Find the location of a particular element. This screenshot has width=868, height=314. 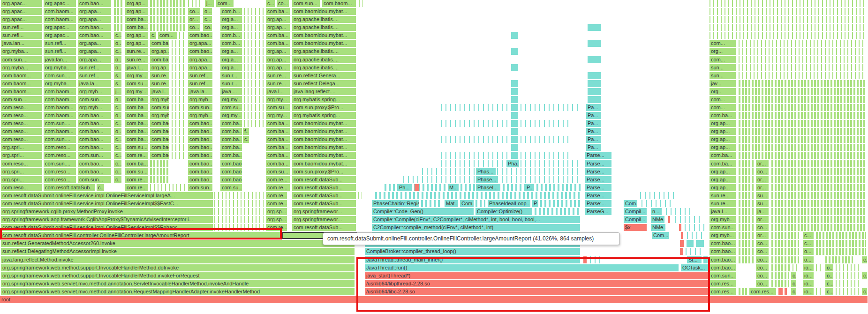

flame-frame: org.myba... is located at coordinates (22, 52).